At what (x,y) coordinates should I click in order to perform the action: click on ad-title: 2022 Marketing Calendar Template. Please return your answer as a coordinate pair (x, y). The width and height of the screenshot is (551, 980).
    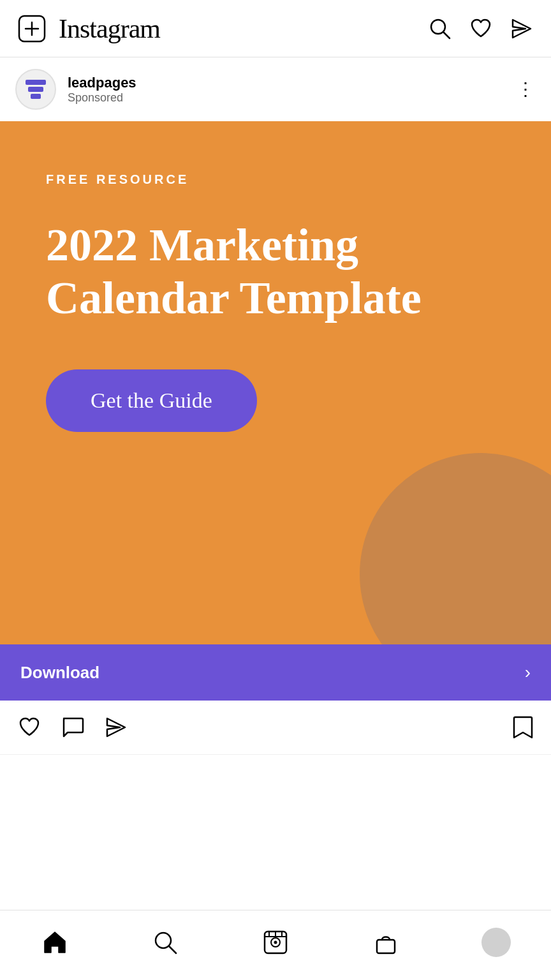
    Looking at the image, I should click on (276, 272).